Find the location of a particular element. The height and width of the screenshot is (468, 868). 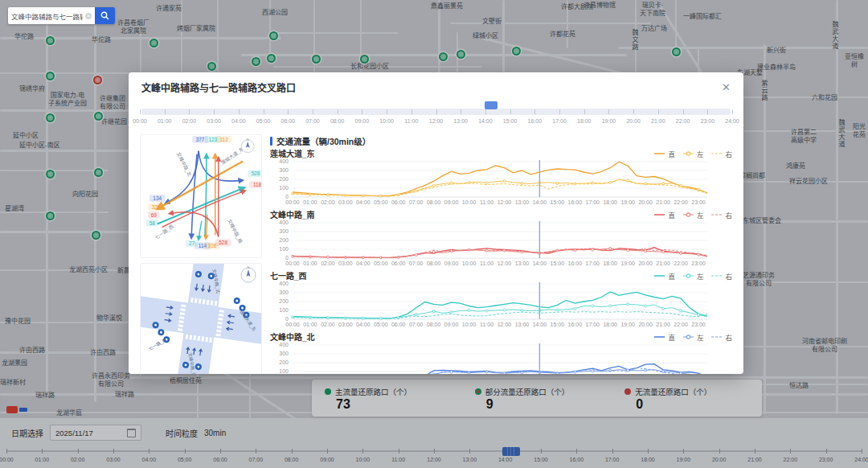

series-右 is located at coordinates (500, 188).